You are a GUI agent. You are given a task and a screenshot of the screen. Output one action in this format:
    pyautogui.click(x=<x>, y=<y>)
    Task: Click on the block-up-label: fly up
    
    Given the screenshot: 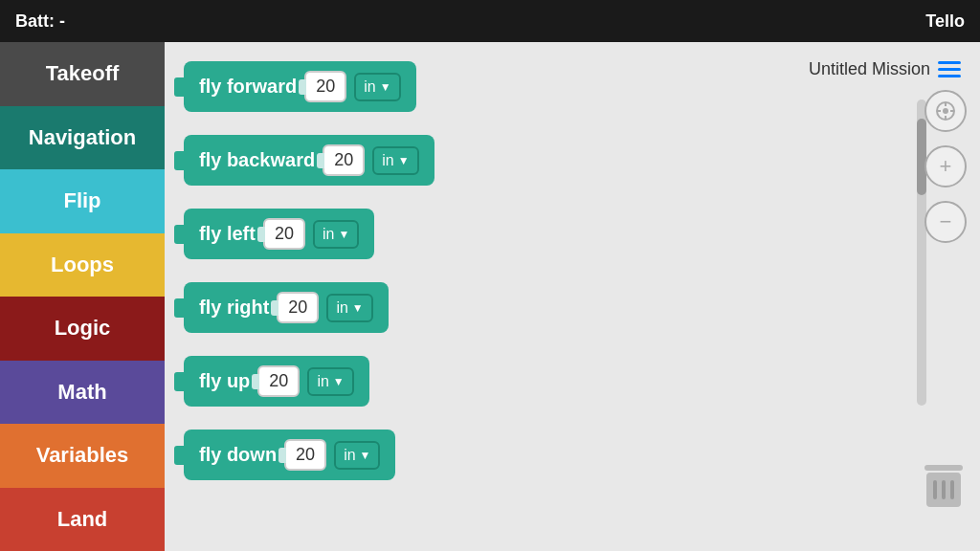 What is the action you would take?
    pyautogui.click(x=224, y=381)
    